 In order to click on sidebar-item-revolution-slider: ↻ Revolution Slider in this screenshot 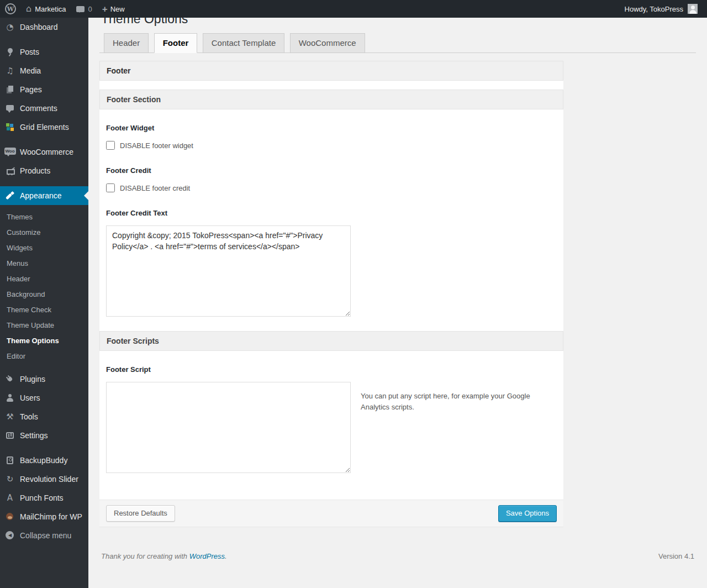, I will do `click(44, 479)`.